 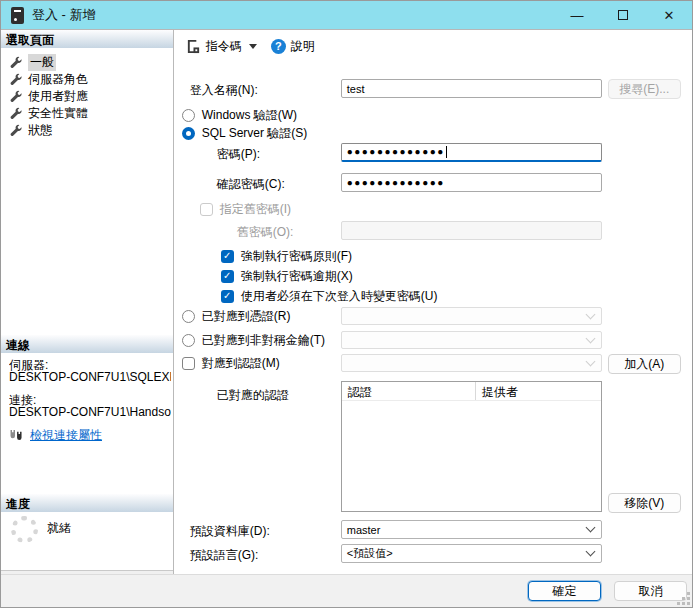 What do you see at coordinates (303, 46) in the screenshot?
I see `help-label: 說明` at bounding box center [303, 46].